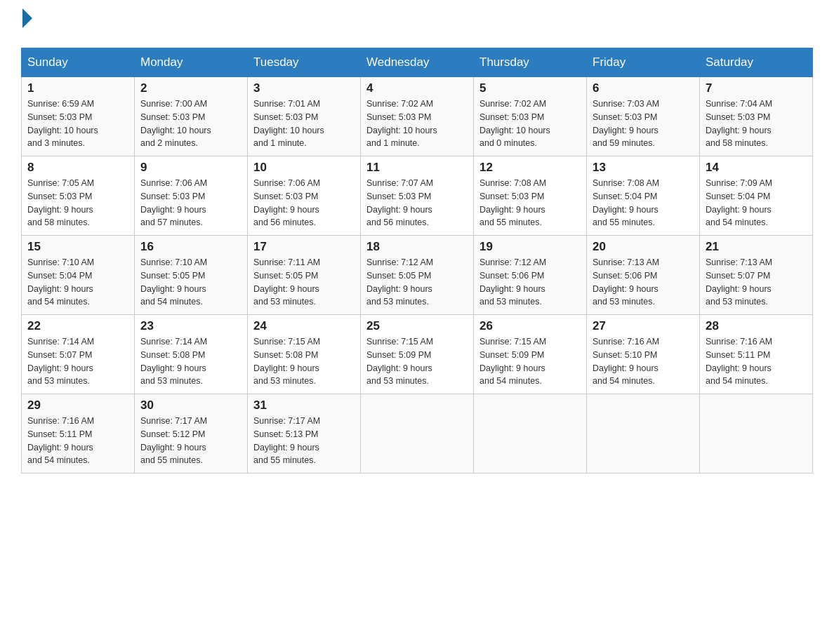 This screenshot has height=644, width=834. I want to click on calendar-cell: 20Sunrise: 7:13 AMSunset: 5:06 PMDayligh…, so click(643, 275).